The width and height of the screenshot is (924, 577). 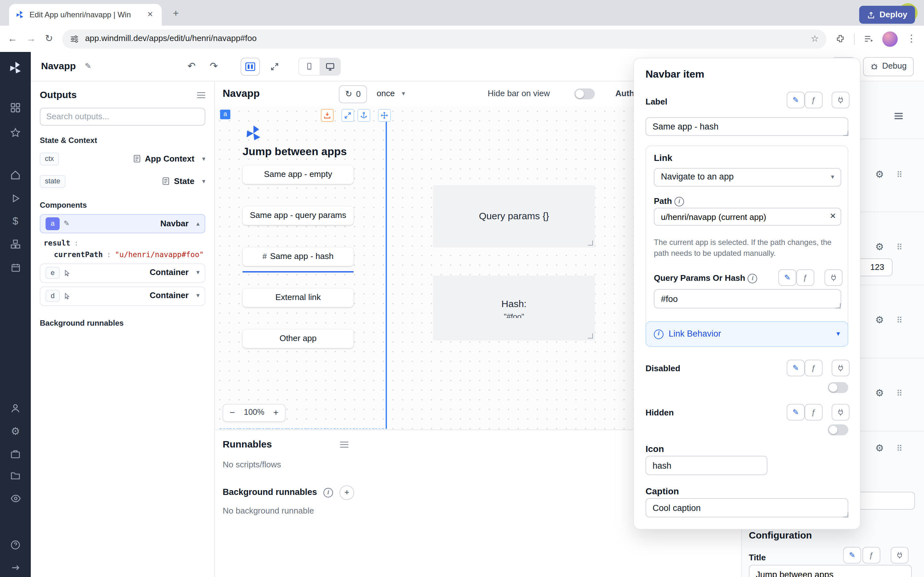 What do you see at coordinates (514, 308) in the screenshot?
I see `hash-box: Hash: "#foo"` at bounding box center [514, 308].